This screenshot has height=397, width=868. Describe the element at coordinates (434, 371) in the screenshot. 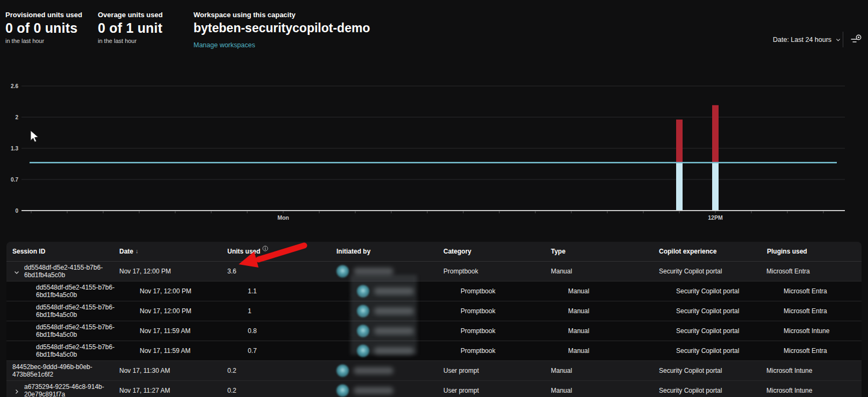

I see `session-row: 84452bec-9ddd-496b-b0eb-473b85e1c6f2Nov …` at that location.